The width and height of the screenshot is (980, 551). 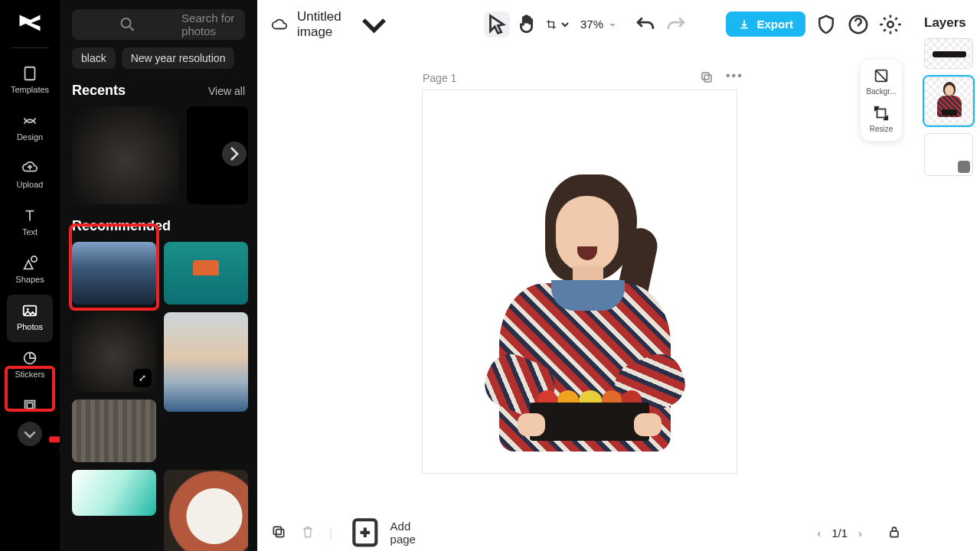 I want to click on background-icon, so click(x=881, y=76).